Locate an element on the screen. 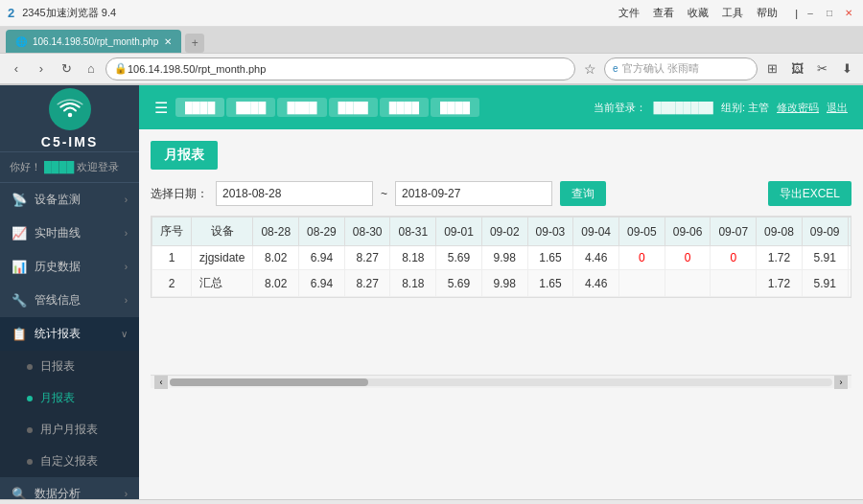 This screenshot has width=863, height=504. address-icon: 🔒 is located at coordinates (121, 69).